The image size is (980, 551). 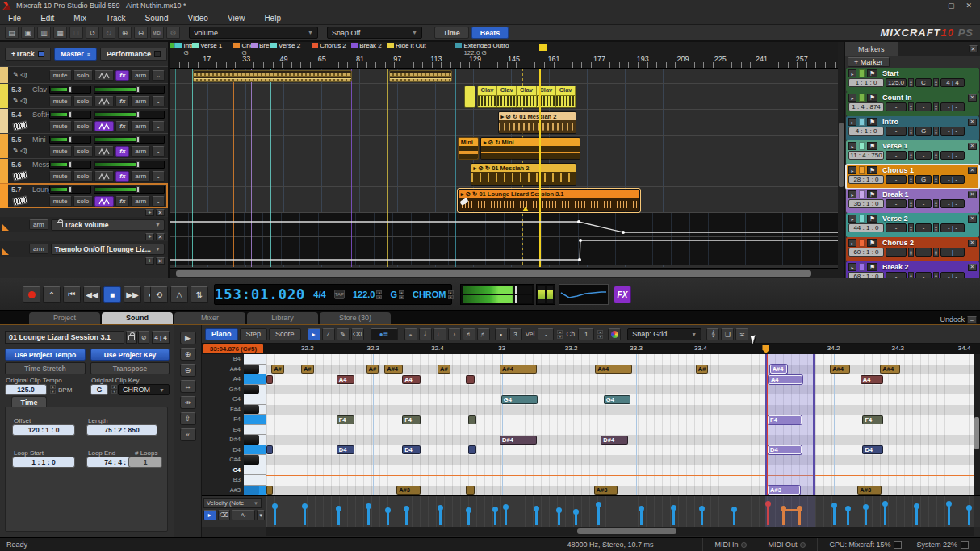 What do you see at coordinates (84, 171) in the screenshot?
I see `track-header-5.6: 5.6Messiah 2mutesolofxarm⌄` at bounding box center [84, 171].